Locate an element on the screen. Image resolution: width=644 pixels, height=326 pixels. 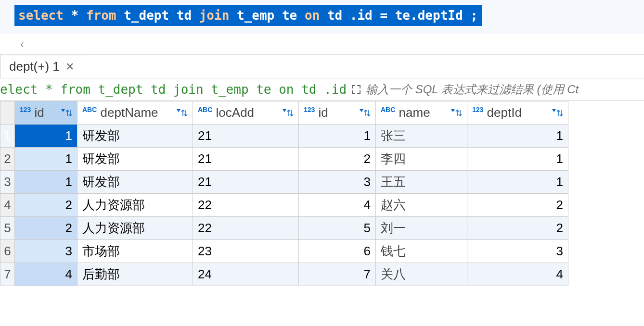
cell: 刘一 is located at coordinates (422, 228).